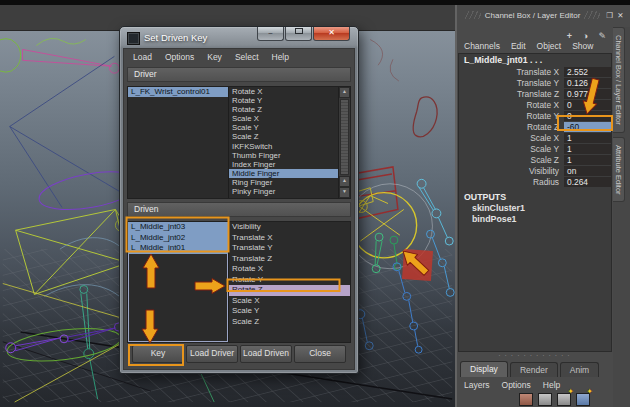  I want to click on menu-select: Select, so click(247, 57).